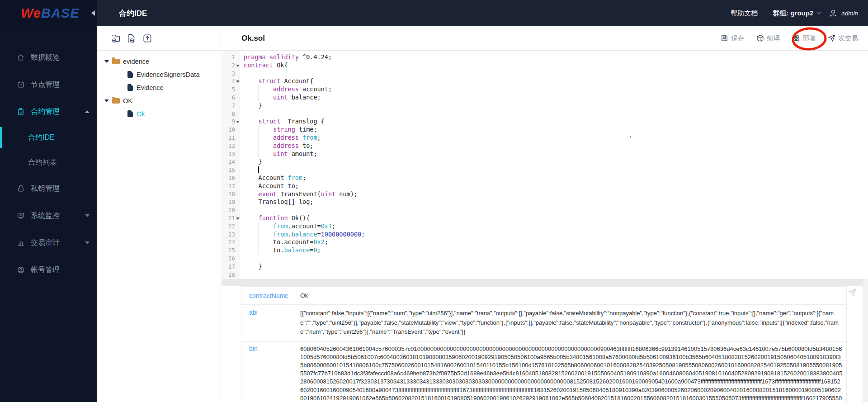 The image size is (868, 402). What do you see at coordinates (732, 38) in the screenshot?
I see `save-button: 保存` at bounding box center [732, 38].